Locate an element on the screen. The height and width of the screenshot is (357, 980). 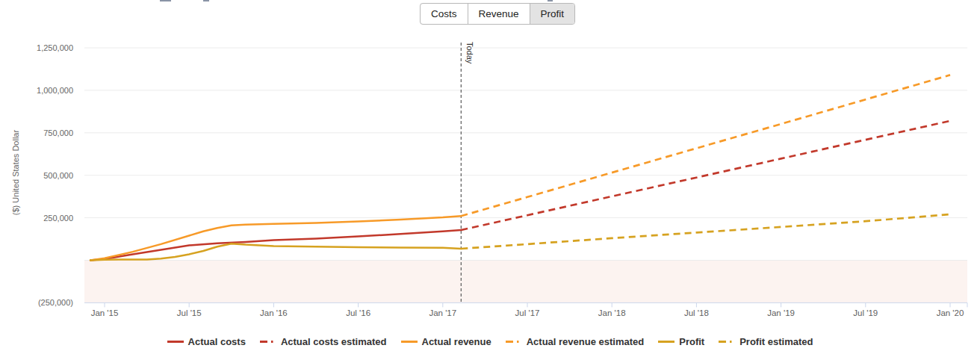
legend-item-actual-revenue: Actual revenue is located at coordinates (447, 342).